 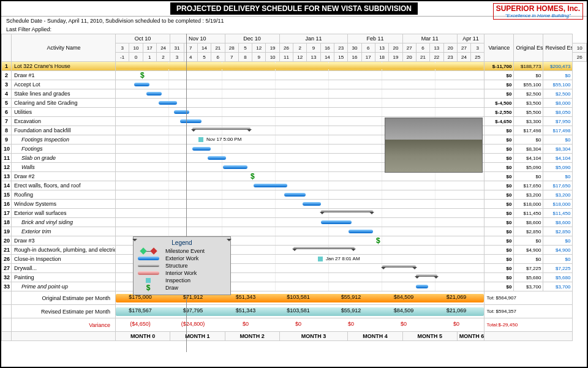 What do you see at coordinates (64, 168) in the screenshot?
I see `activity-name: Walls` at bounding box center [64, 168].